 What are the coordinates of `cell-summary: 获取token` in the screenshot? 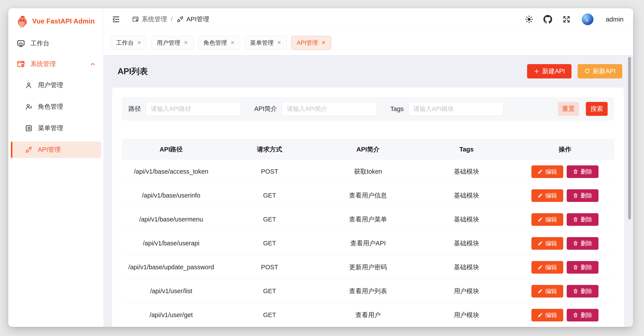 It's located at (368, 172).